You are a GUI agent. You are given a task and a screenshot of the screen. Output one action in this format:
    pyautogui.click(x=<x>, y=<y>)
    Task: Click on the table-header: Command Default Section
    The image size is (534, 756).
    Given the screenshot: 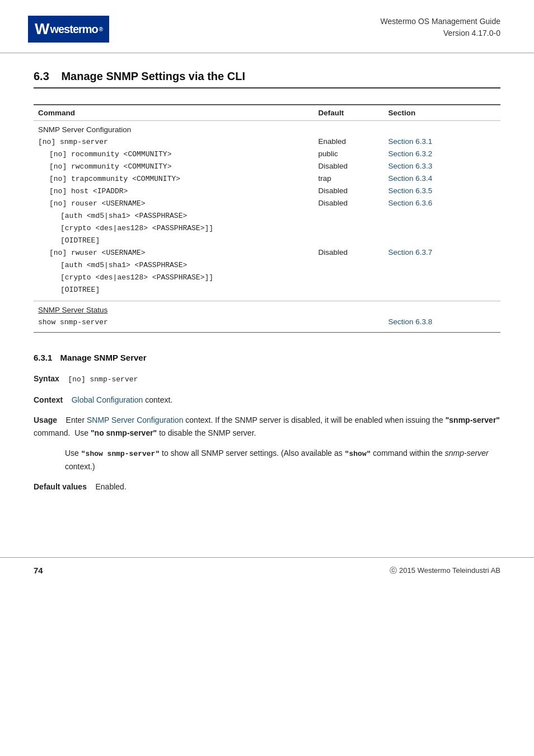 What is the action you would take?
    pyautogui.click(x=267, y=113)
    